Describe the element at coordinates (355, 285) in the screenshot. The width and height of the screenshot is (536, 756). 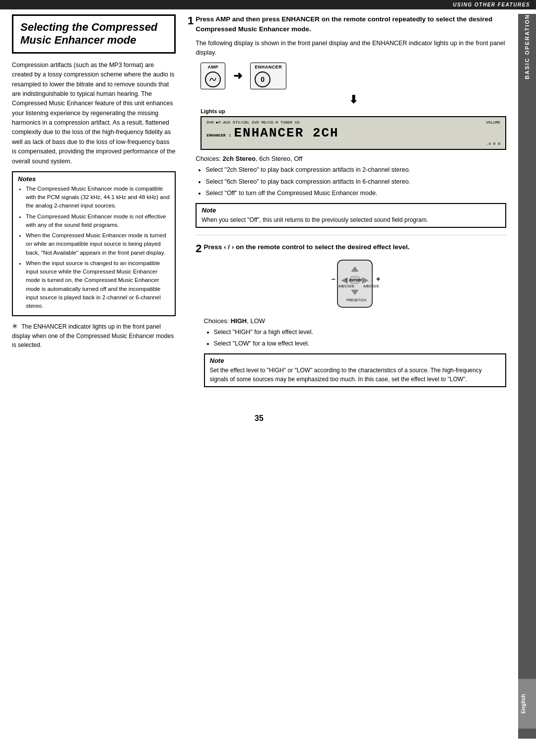
I see `remote-svg: ENTER A/B/C/D/E A/B/C/D/E PRESET/CH –` at that location.